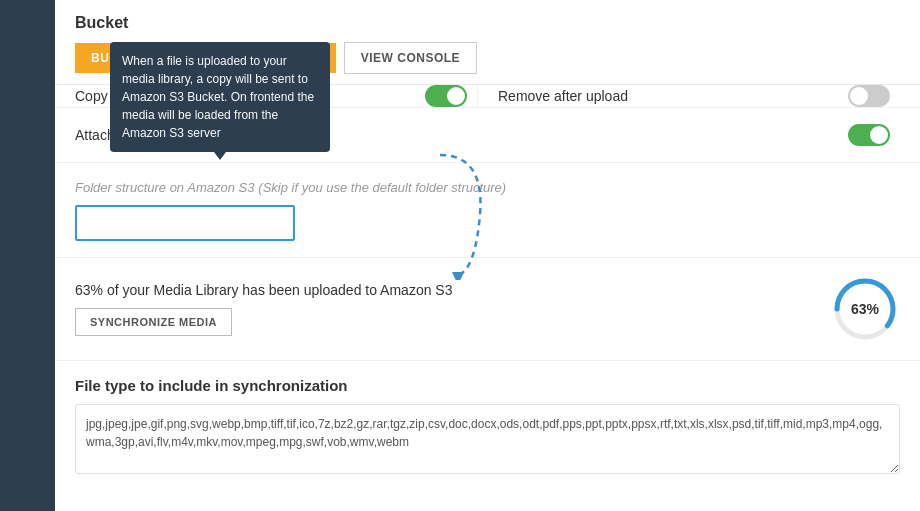 The width and height of the screenshot is (920, 511). I want to click on tooltip-text: When a file is uploaded to your media li…, so click(218, 97).